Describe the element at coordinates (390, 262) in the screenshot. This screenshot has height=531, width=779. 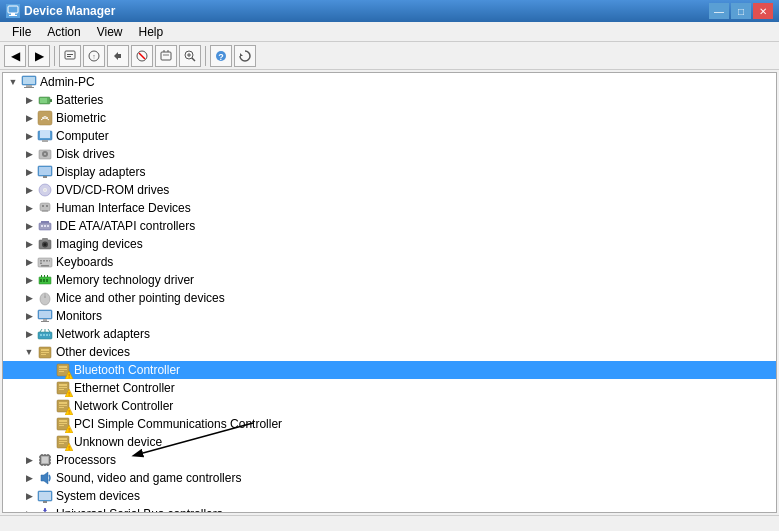
I see `tree-node-keyboards: ▶ Keyboards` at that location.